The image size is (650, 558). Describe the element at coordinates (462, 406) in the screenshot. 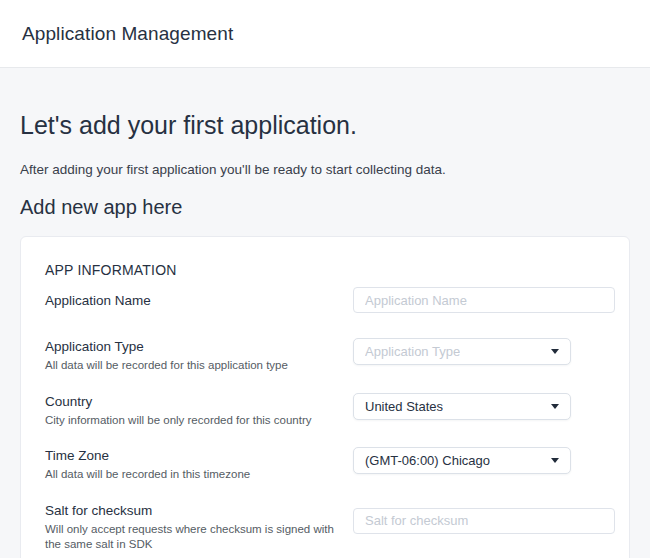

I see `country-select: United States` at that location.